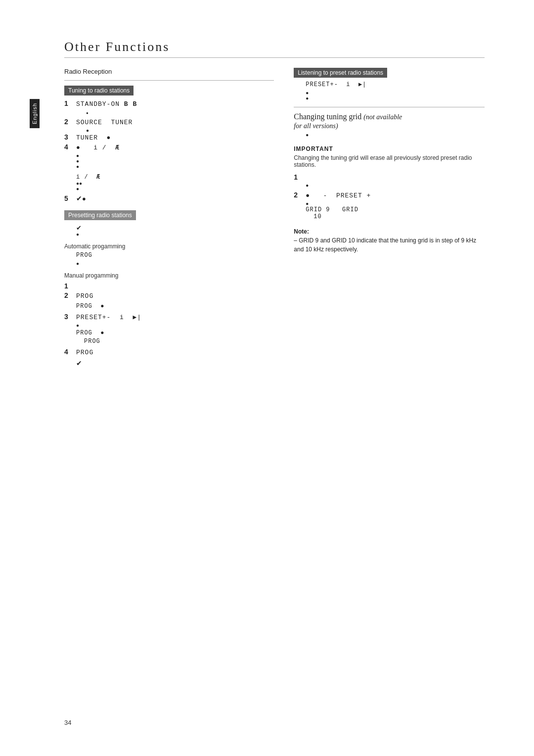 The width and height of the screenshot is (534, 756). What do you see at coordinates (70, 137) in the screenshot?
I see `step-3-num: 3` at bounding box center [70, 137].